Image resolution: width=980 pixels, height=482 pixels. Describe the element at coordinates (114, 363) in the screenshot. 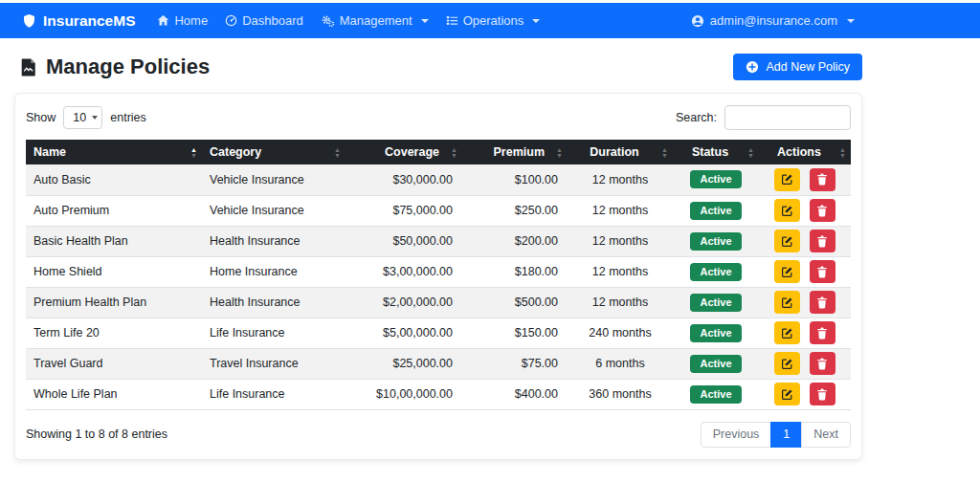

I see `policy-name-cell: Travel Guard` at that location.